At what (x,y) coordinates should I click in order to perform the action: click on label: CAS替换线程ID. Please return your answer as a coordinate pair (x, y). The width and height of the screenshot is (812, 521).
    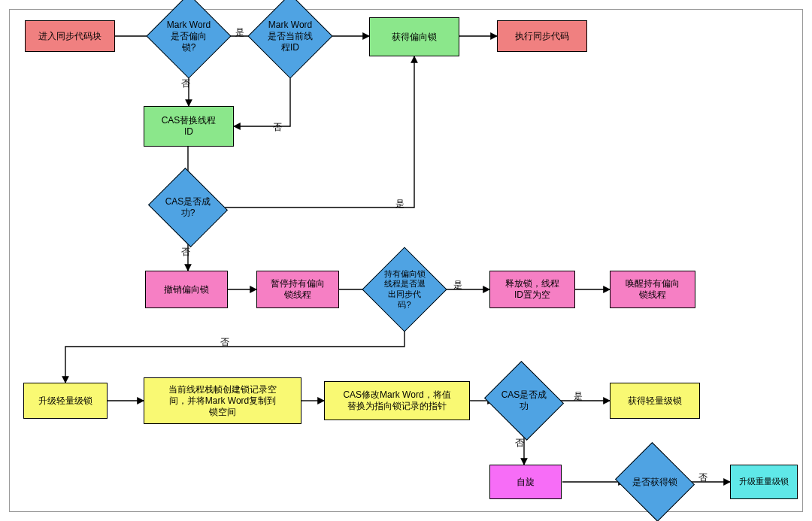
    Looking at the image, I should click on (189, 126).